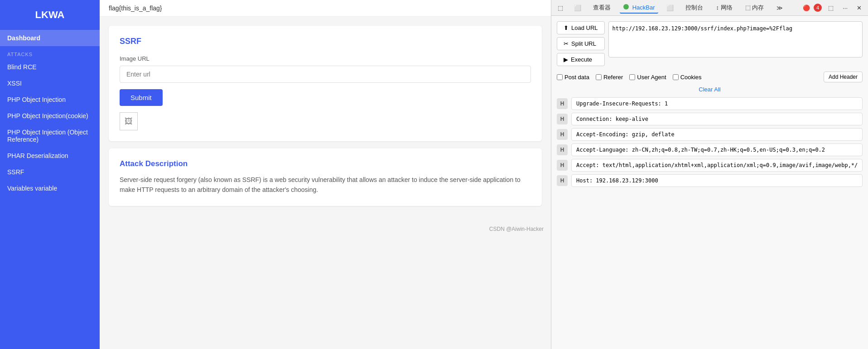 The image size is (868, 349). I want to click on image-url-label: Image URL, so click(325, 59).